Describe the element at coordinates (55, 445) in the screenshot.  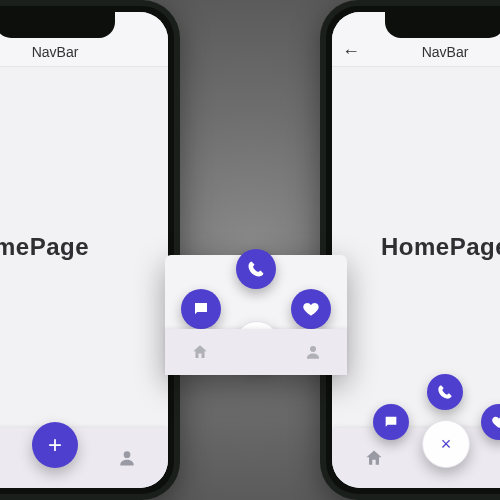
I see `fab-main: +` at that location.